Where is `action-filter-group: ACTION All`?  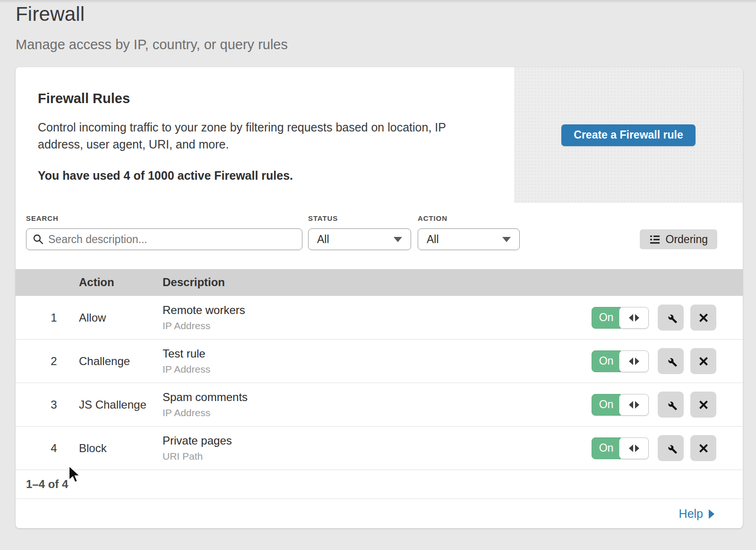 action-filter-group: ACTION All is located at coordinates (469, 232).